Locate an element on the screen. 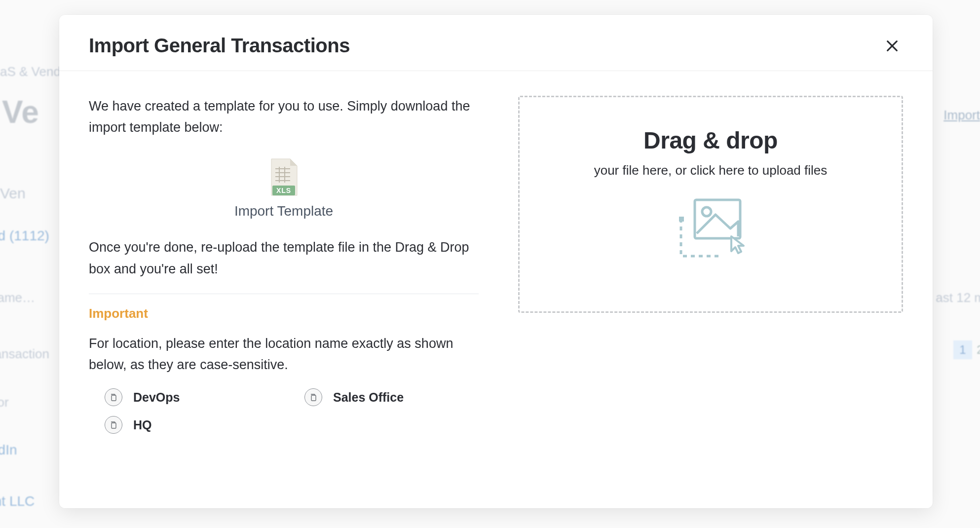  location-list-col1: DevOps HQ is located at coordinates (184, 416).